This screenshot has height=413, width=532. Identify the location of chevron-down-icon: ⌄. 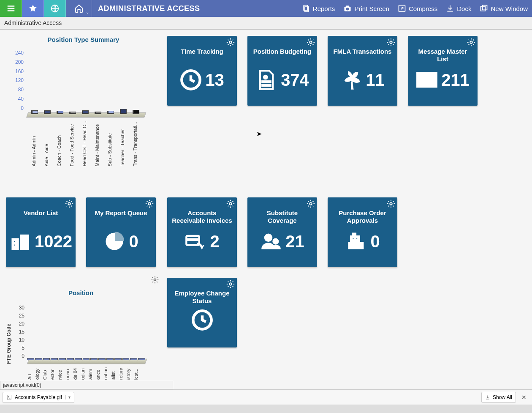
(87, 12).